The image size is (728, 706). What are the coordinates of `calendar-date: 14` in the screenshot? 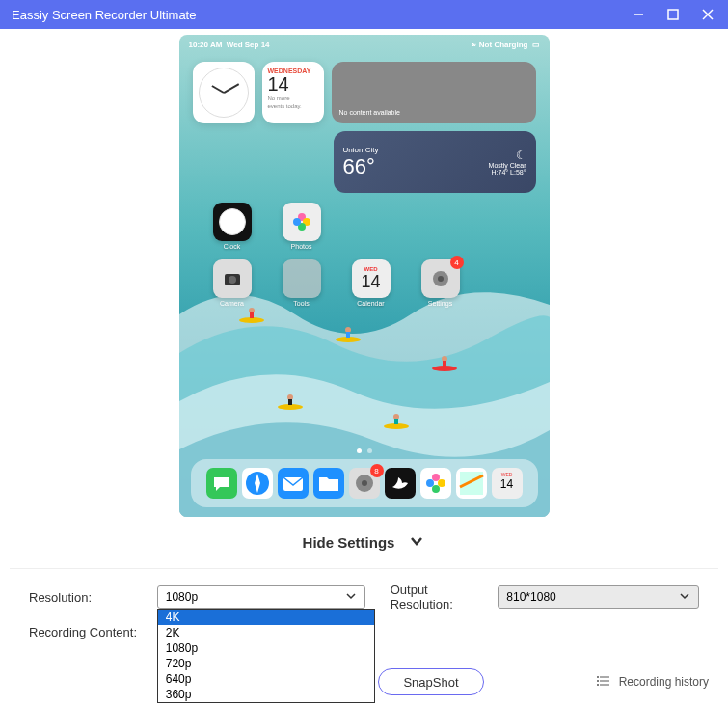 It's located at (293, 84).